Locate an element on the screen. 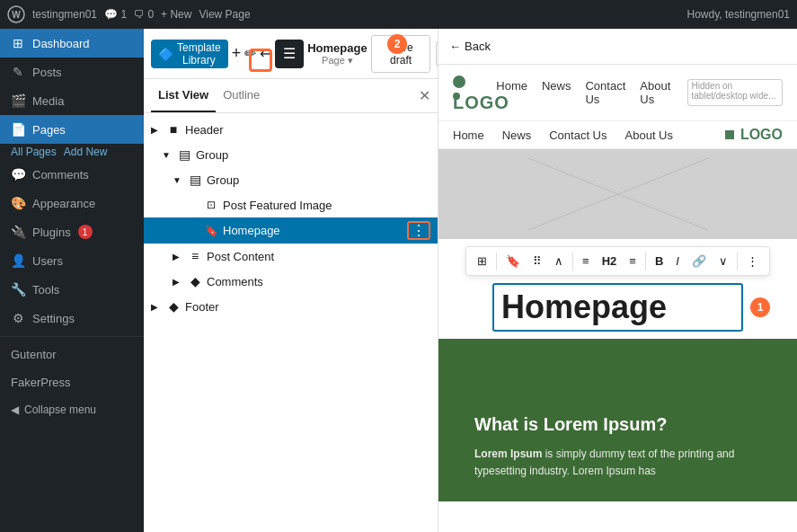  sidebar-item-tools: 🔧 Tools is located at coordinates (72, 289).